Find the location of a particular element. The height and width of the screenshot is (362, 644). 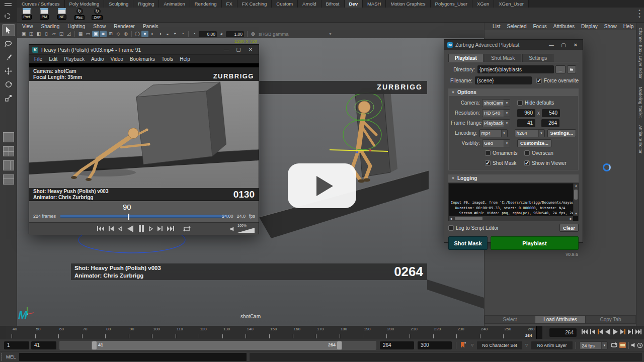

shelf-tab: Custom is located at coordinates (285, 4).